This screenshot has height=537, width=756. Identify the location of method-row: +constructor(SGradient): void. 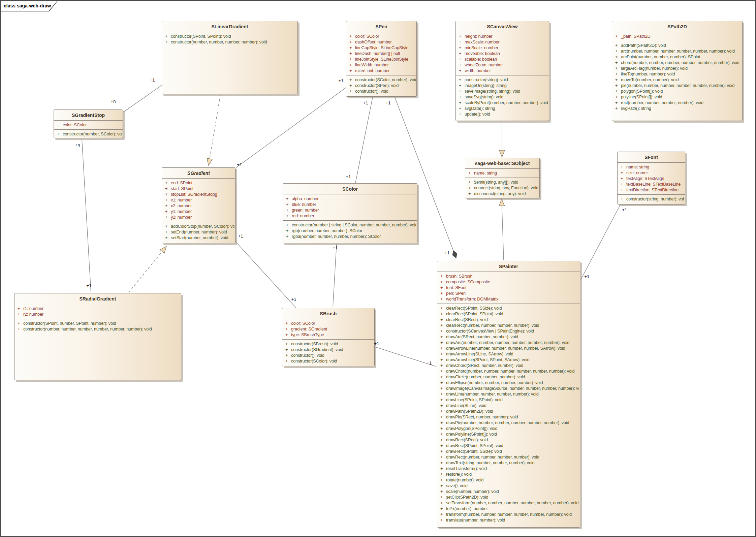
(328, 350).